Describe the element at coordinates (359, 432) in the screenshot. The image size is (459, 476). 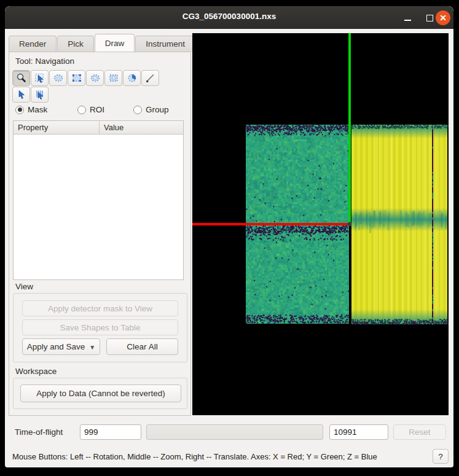
I see `tof-max-input` at that location.